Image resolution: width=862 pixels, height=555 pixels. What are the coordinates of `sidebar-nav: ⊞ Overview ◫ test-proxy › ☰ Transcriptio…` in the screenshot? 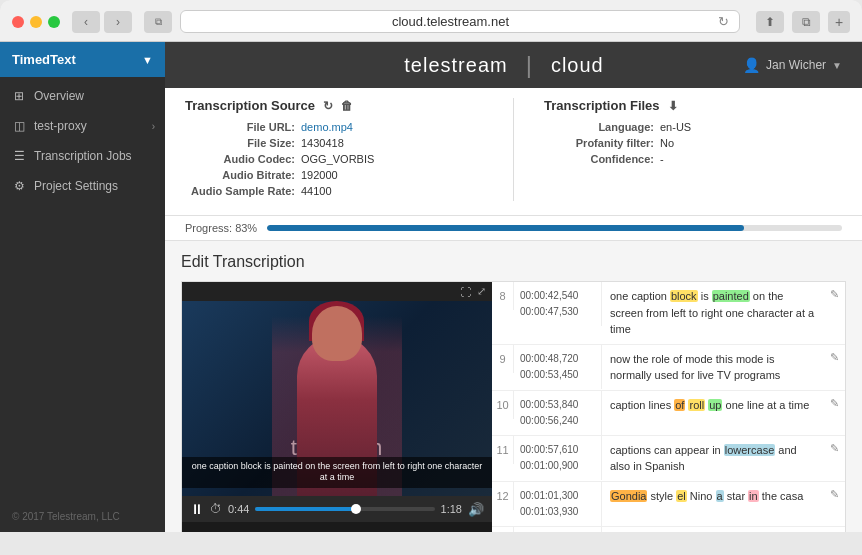 It's located at (82, 289).